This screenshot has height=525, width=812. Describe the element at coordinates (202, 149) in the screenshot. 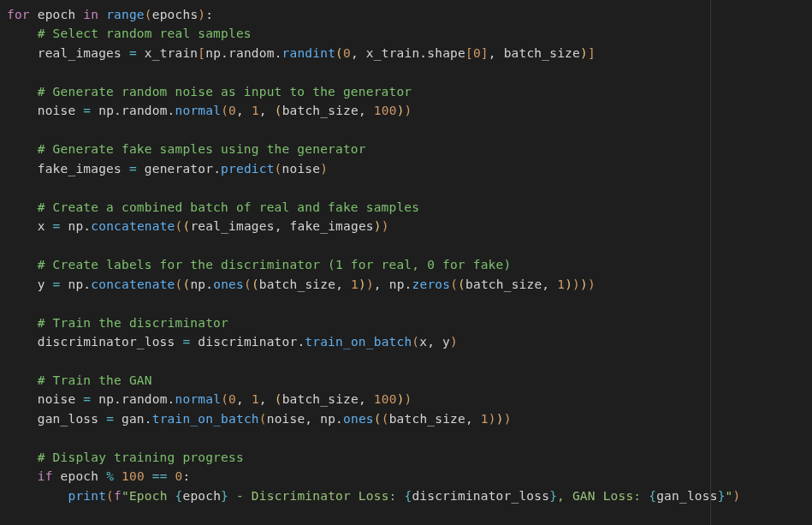

I see `comment: # Generate fake samples using the genera…` at that location.